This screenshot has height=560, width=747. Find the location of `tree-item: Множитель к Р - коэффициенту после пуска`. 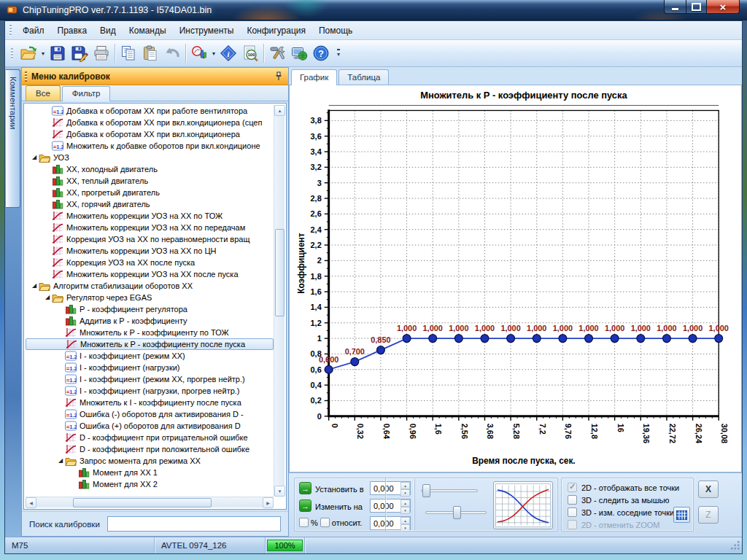

tree-item: Множитель к Р - коэффициенту после пуска is located at coordinates (150, 344).